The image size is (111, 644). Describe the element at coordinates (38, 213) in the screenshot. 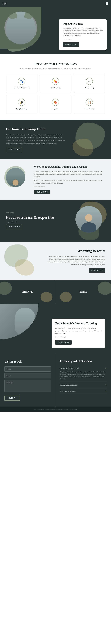

I see `petcare-label: PET CARE` at that location.